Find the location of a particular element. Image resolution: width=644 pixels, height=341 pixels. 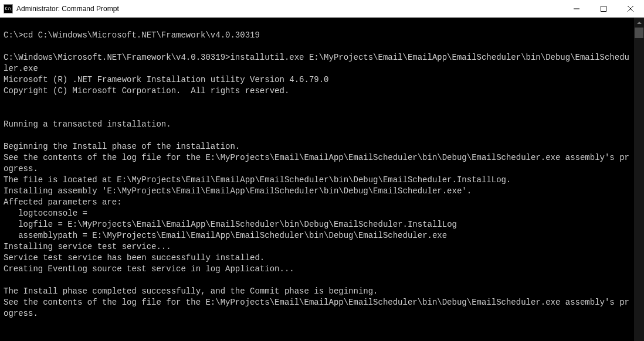

minimize-button is located at coordinates (577, 8).